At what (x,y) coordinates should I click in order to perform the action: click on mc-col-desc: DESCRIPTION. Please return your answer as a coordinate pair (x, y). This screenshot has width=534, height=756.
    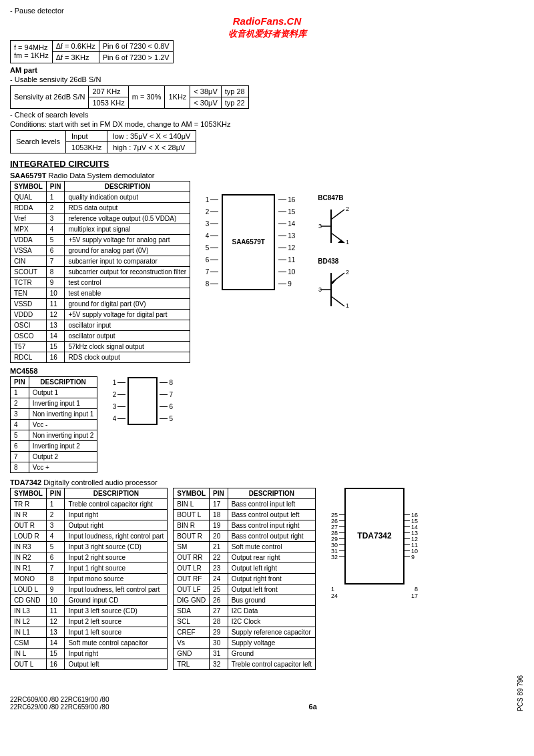
    Looking at the image, I should click on (63, 382).